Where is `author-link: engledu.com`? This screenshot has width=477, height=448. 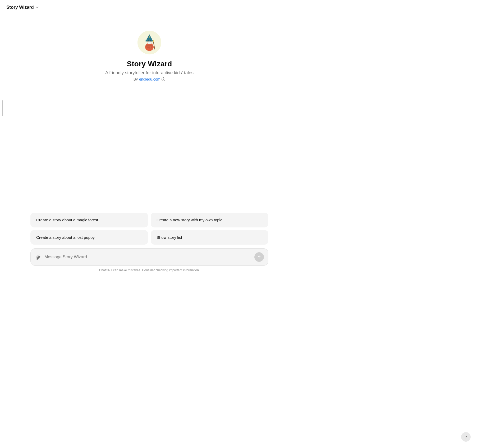 author-link: engledu.com is located at coordinates (150, 79).